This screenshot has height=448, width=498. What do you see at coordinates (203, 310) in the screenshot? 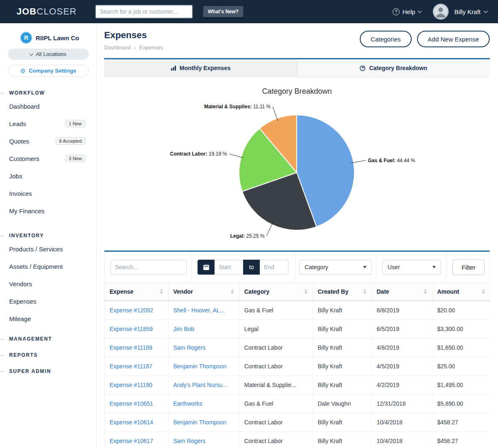
I see `vendor-link: Shell - Hoover, AL...` at bounding box center [203, 310].